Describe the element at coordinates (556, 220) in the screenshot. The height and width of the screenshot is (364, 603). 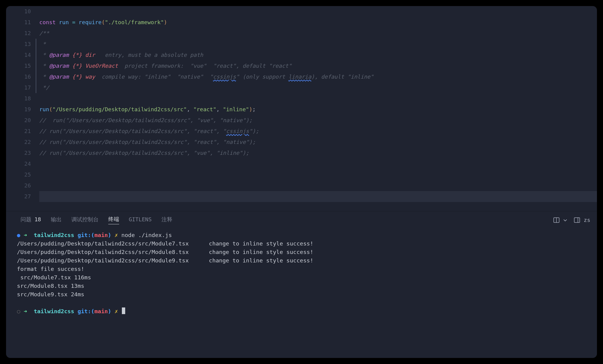
I see `split-panel-icon` at that location.